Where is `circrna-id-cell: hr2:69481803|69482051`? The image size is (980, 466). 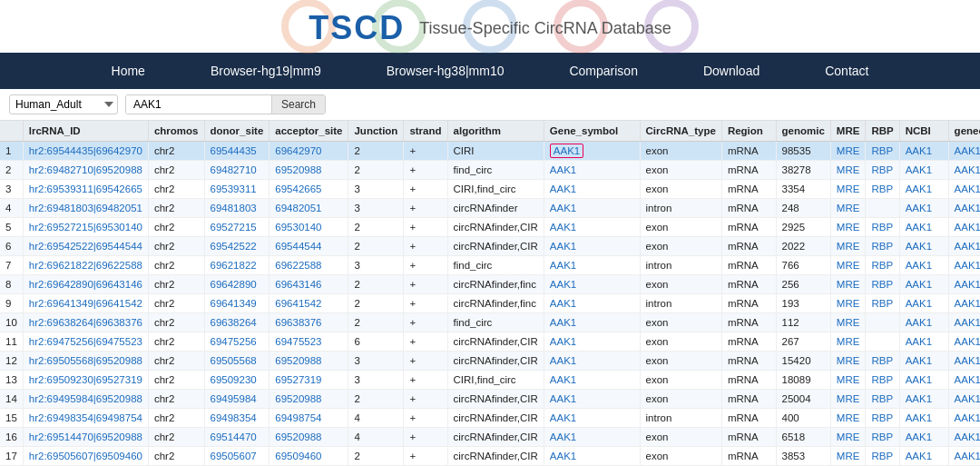 circrna-id-cell: hr2:69481803|69482051 is located at coordinates (85, 209).